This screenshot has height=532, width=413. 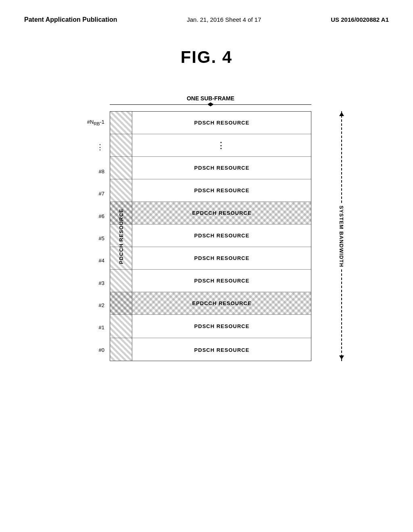 What do you see at coordinates (211, 213) in the screenshot?
I see `row-6: EPDCCH RESOURCE` at bounding box center [211, 213].